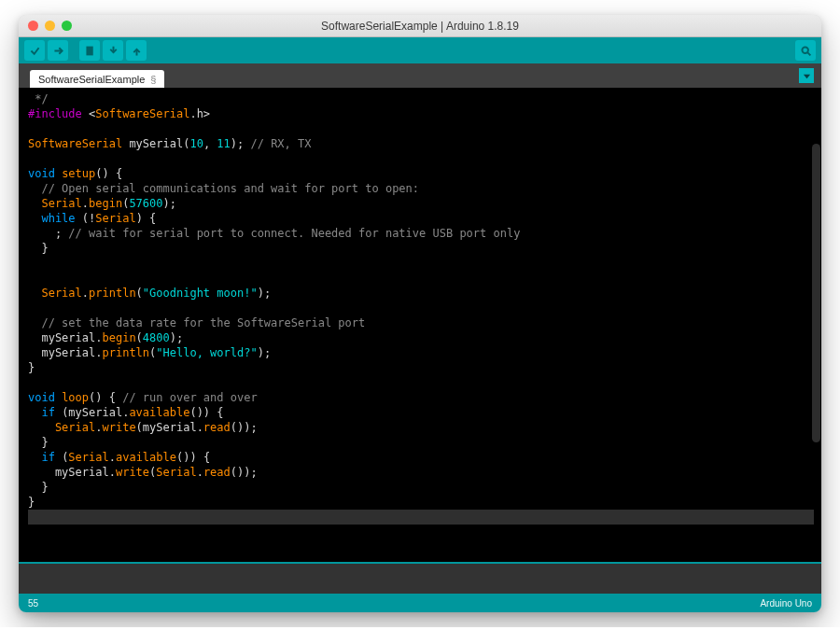 The image size is (840, 630). Describe the element at coordinates (90, 50) in the screenshot. I see `new-button` at that location.